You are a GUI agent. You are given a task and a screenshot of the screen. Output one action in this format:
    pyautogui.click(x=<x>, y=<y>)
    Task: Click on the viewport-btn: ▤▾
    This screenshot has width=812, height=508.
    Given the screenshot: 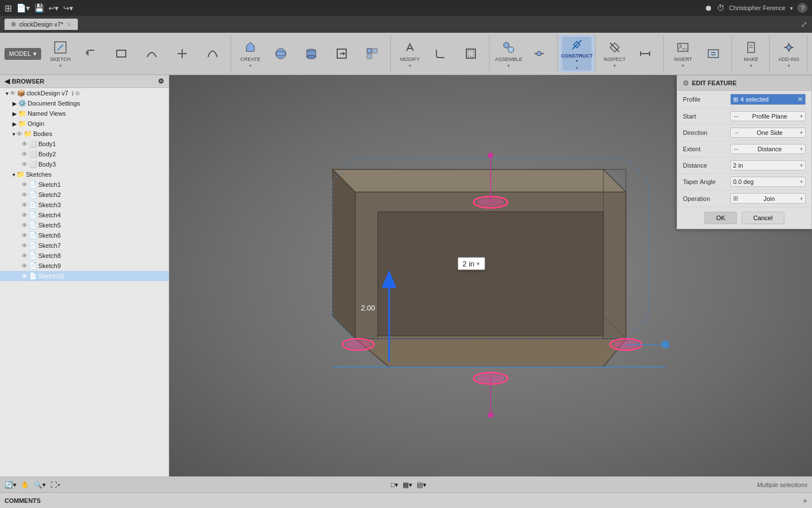 What is the action you would take?
    pyautogui.click(x=422, y=485)
    